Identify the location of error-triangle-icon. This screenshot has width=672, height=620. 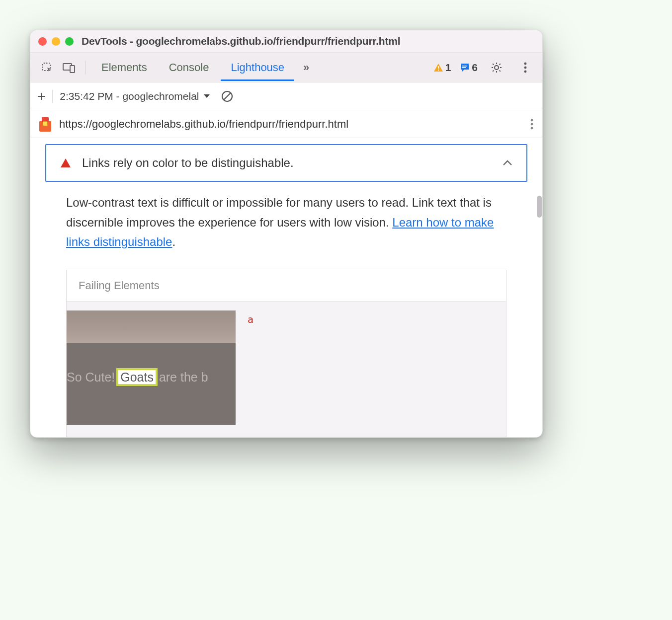
(66, 163).